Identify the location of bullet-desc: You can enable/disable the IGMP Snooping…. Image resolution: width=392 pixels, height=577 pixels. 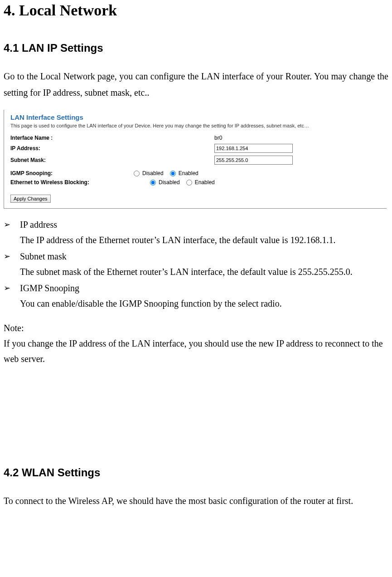
(204, 303).